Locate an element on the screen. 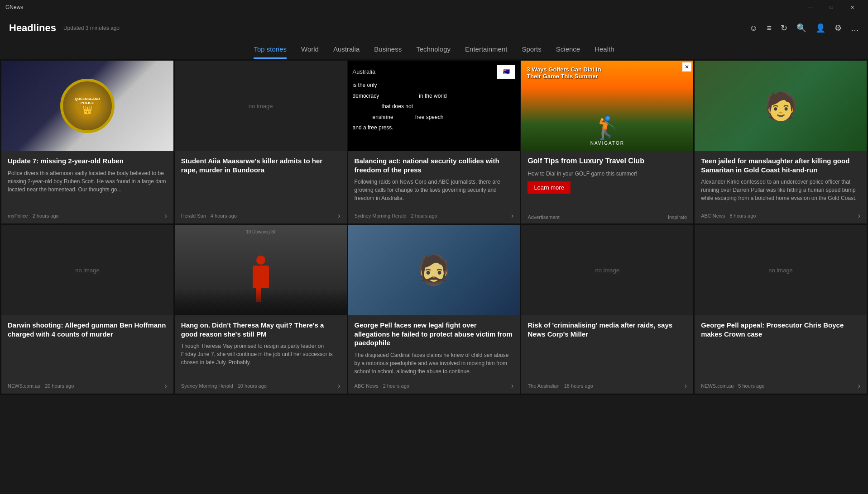 Image resolution: width=868 pixels, height=494 pixels. card-1-arrow: › is located at coordinates (166, 216).